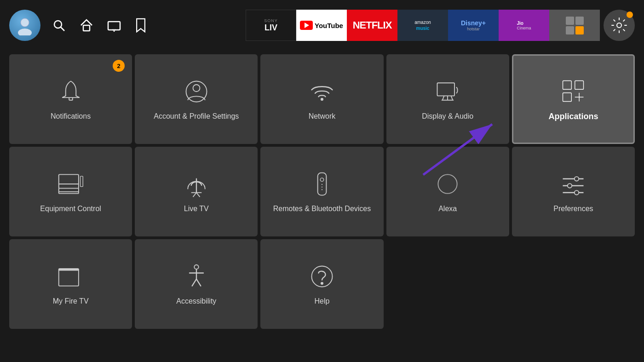 The height and width of the screenshot is (362, 644). Describe the element at coordinates (196, 99) in the screenshot. I see `tile-account: Account & Profile Settings` at that location.